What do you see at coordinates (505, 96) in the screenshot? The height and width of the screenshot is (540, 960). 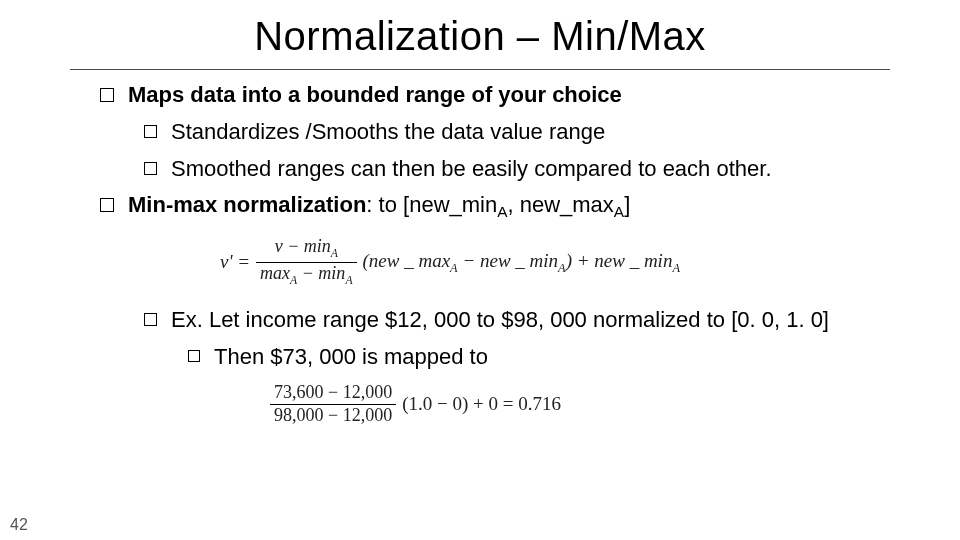 I see `bullet-item: Maps data into a bounded range of your c…` at bounding box center [505, 96].